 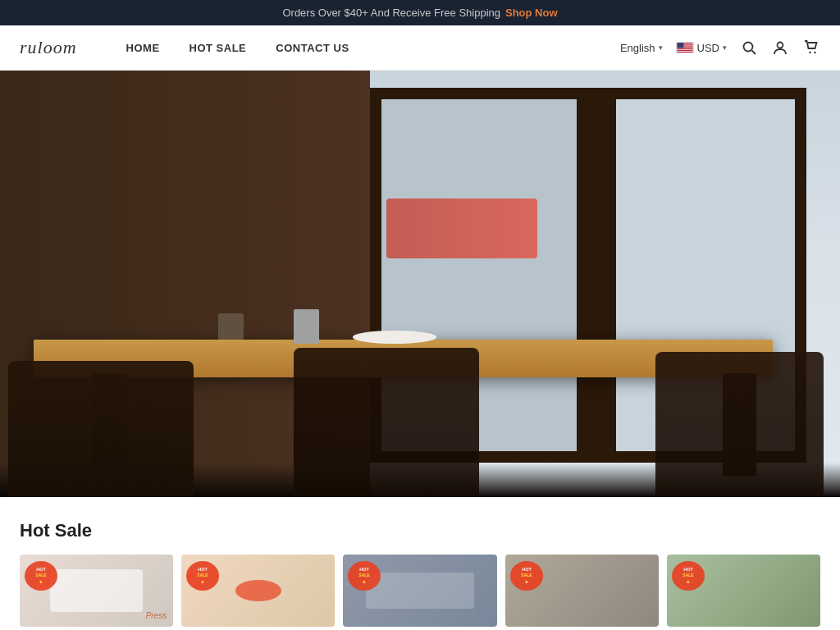 I want to click on nav-contact: CONTACT US, so click(x=312, y=48).